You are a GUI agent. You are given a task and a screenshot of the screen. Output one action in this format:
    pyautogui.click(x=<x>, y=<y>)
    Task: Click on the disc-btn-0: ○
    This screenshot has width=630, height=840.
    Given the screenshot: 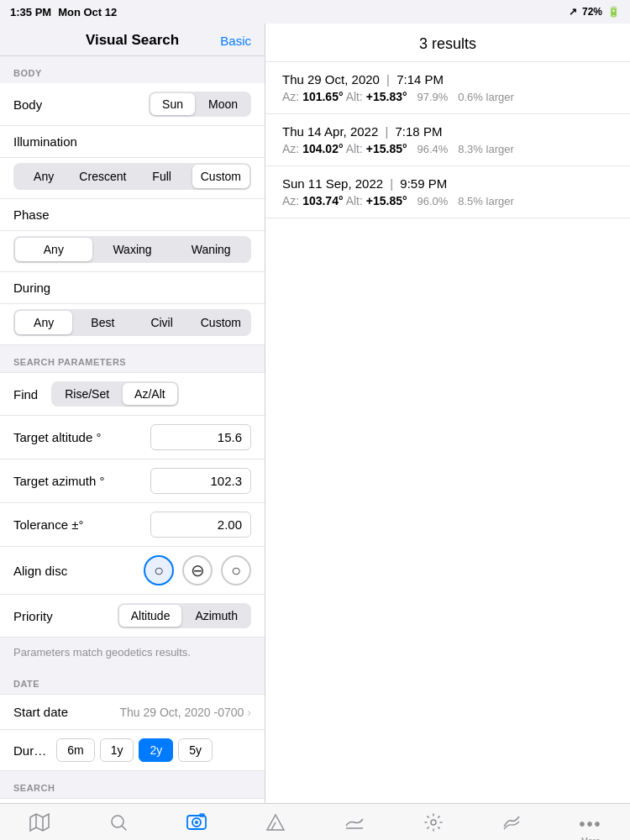 What is the action you would take?
    pyautogui.click(x=159, y=570)
    